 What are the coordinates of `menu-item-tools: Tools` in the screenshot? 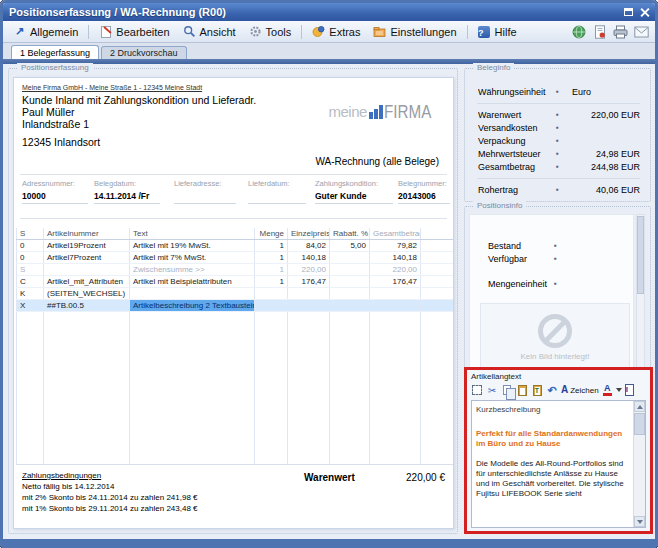 It's located at (270, 32).